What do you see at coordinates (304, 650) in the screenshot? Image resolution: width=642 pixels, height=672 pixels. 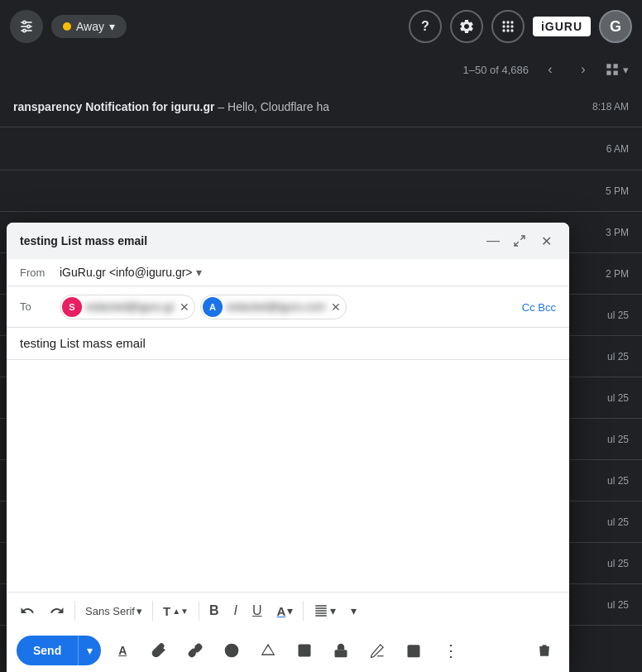 I see `photo-button` at bounding box center [304, 650].